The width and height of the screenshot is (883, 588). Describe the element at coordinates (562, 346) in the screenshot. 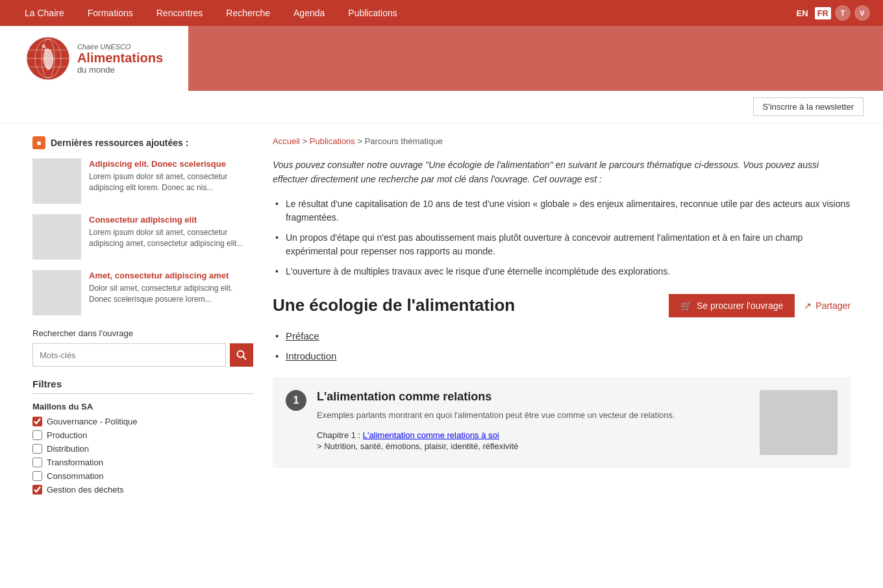

I see `toc-list: Préface Introduction` at that location.